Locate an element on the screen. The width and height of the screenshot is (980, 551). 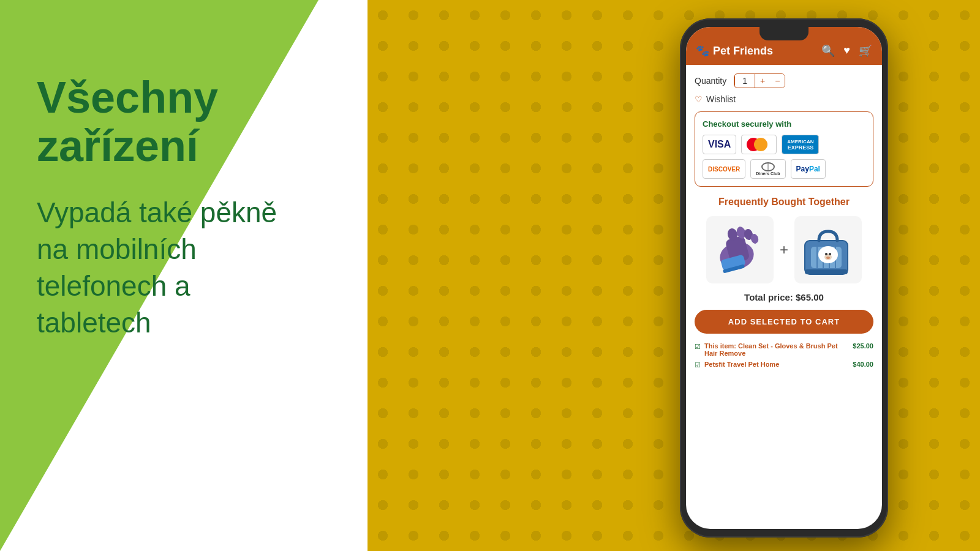
app-name: Pet Friends is located at coordinates (743, 51).